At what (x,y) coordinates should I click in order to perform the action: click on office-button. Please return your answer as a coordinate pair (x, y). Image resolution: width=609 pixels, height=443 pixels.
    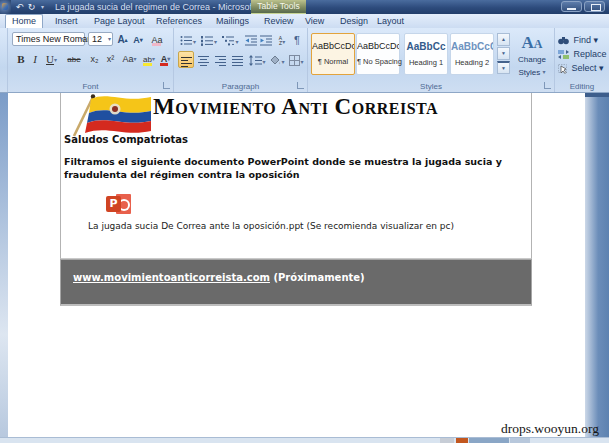
    Looking at the image, I should click on (6, 7).